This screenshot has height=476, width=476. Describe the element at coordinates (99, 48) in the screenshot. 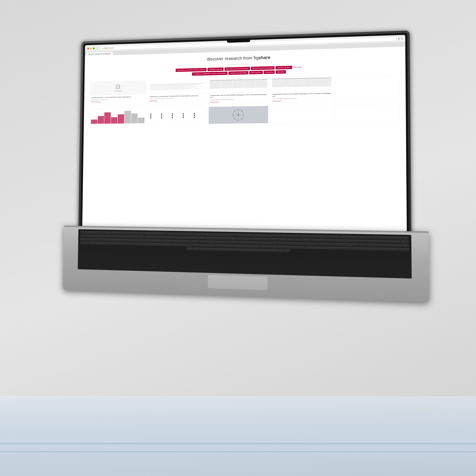

I see `forward-button: ›` at that location.